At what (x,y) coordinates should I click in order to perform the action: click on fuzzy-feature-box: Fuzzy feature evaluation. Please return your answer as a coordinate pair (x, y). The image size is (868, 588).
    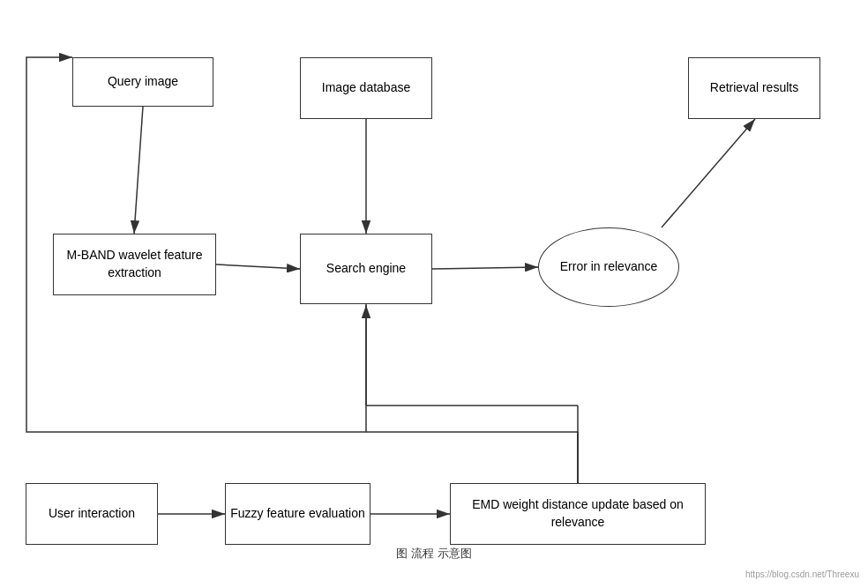
    Looking at the image, I should click on (298, 514).